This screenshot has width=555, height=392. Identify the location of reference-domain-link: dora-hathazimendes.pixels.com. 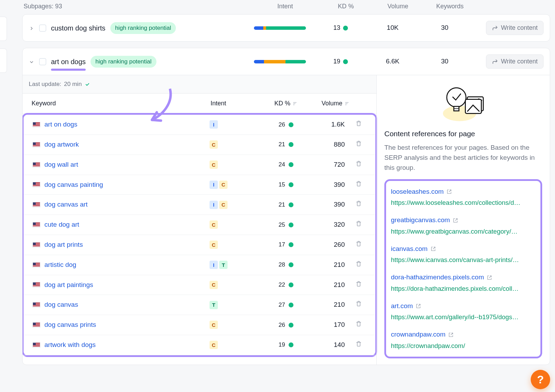
(463, 277).